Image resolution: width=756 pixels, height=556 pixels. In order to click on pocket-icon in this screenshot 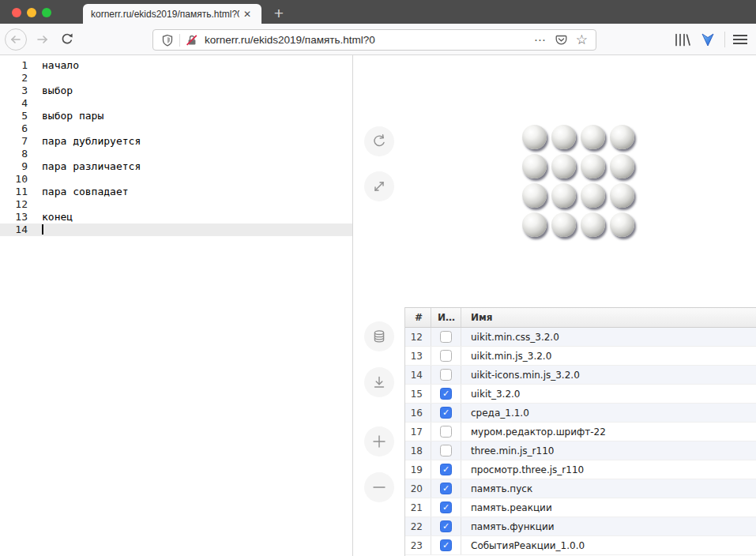, I will do `click(561, 39)`.